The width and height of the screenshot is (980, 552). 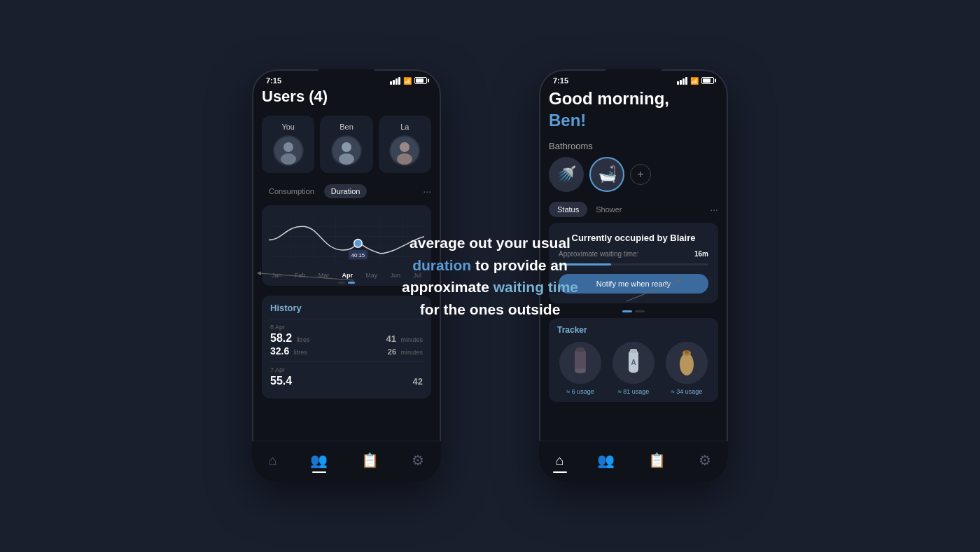 I want to click on home-icon-left: ⌂, so click(x=273, y=460).